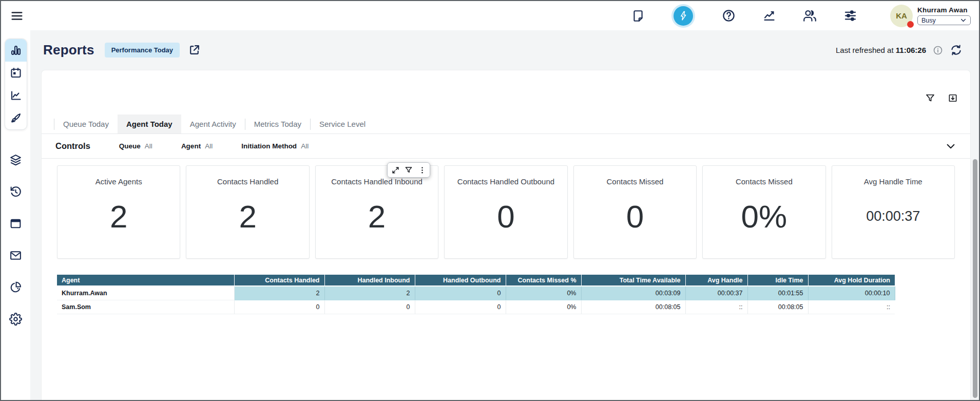  I want to click on user-name: Khurram Awan, so click(944, 10).